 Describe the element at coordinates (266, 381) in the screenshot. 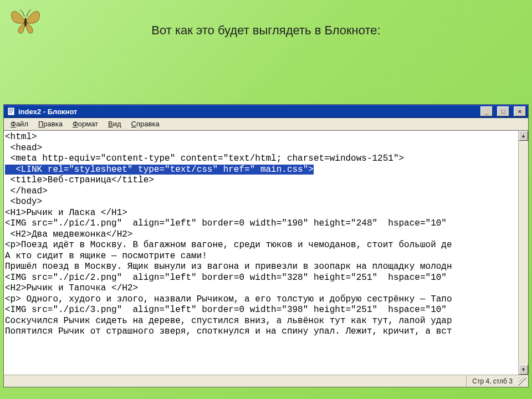

I see `statusbar: Стр 4, стлб 3` at that location.